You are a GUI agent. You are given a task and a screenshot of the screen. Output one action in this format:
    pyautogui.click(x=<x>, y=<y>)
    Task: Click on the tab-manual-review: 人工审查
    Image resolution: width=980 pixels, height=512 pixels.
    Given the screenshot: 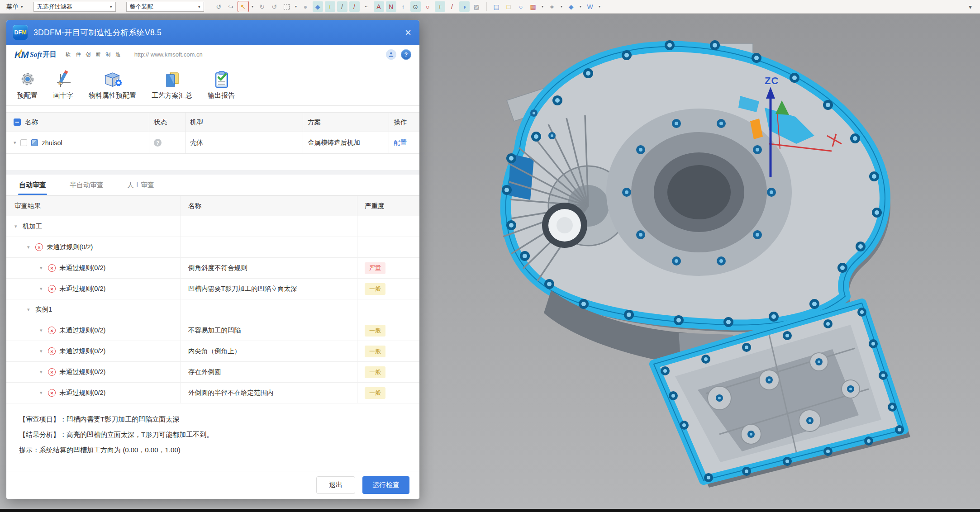 What is the action you would take?
    pyautogui.click(x=141, y=188)
    